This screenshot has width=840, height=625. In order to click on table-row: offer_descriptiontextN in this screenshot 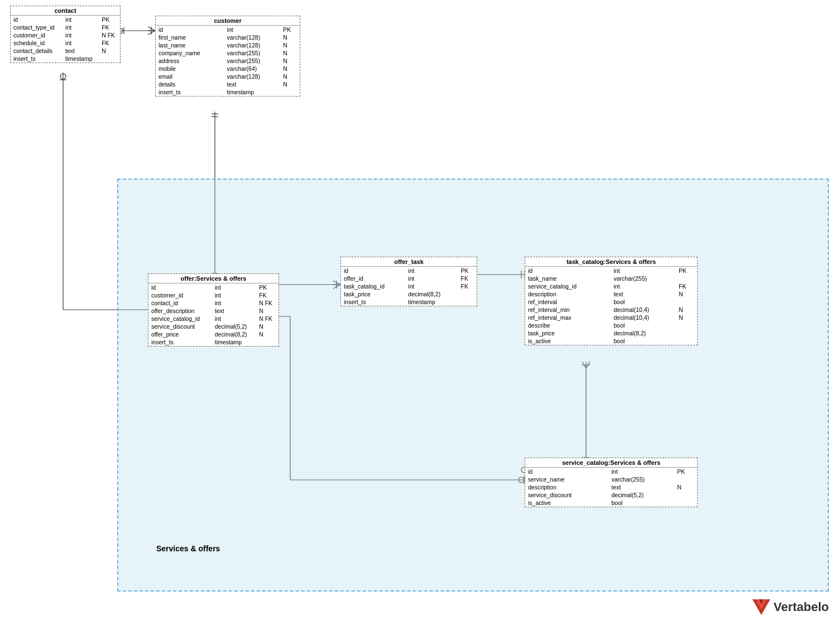, I will do `click(213, 311)`.